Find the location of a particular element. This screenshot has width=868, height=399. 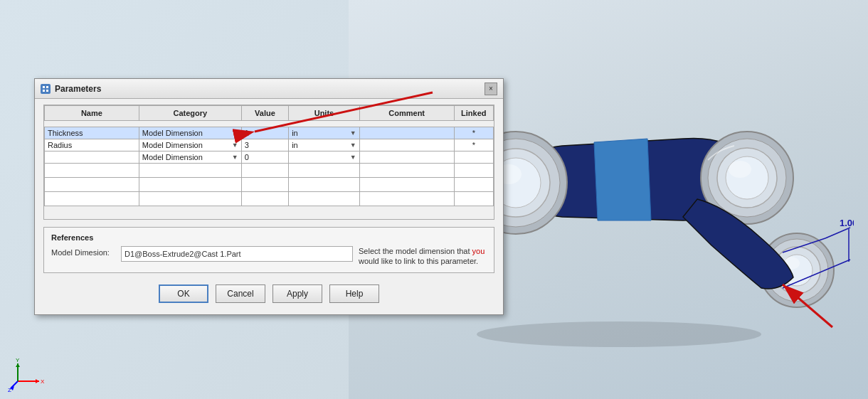

dialog-titlebar: Parameters × is located at coordinates (269, 89).